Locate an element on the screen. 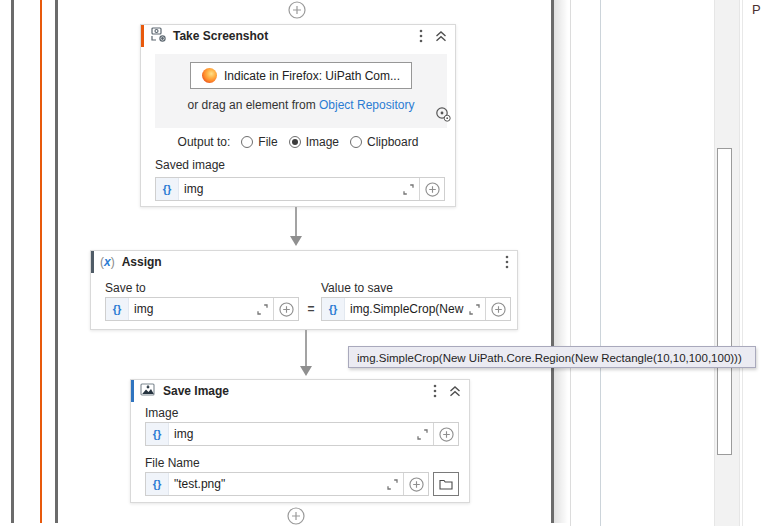 The image size is (765, 526). expression-tooltip: img.SimpleCrop(New UiPath.Core.Region(Ne… is located at coordinates (552, 357).